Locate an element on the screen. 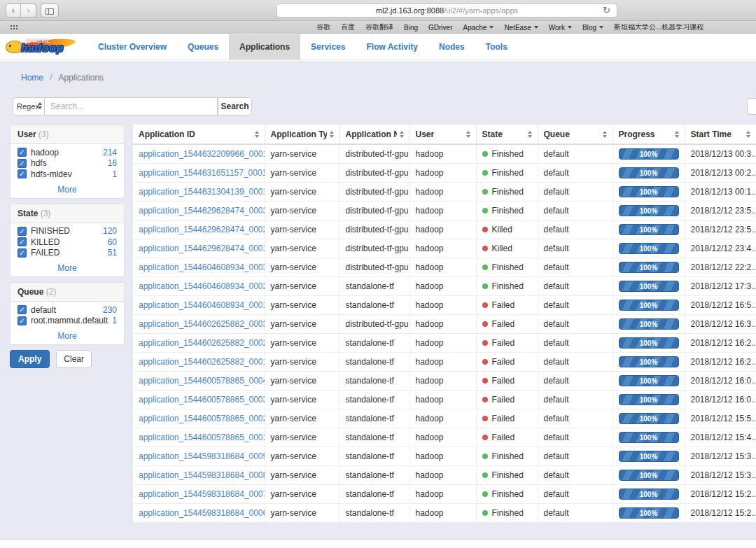 The image size is (756, 548). bookmark: Blog is located at coordinates (593, 28).